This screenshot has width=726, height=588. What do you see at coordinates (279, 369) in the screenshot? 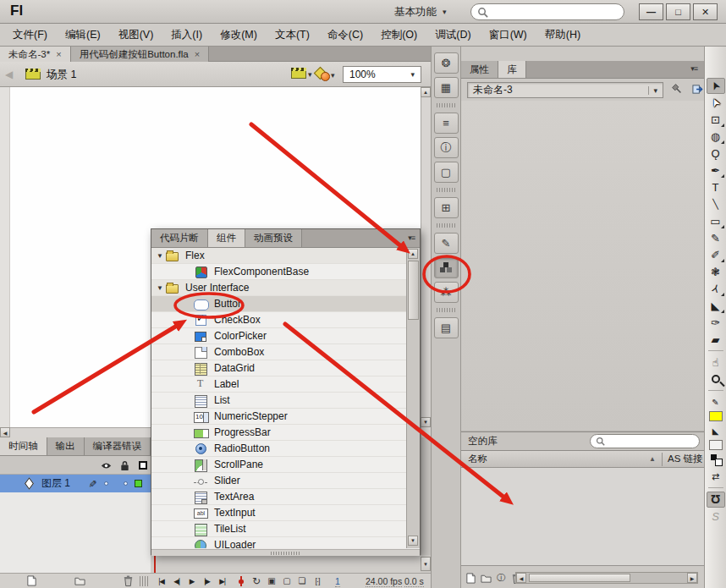
I see `component-tree-row: ▼ DataGrid` at bounding box center [279, 369].